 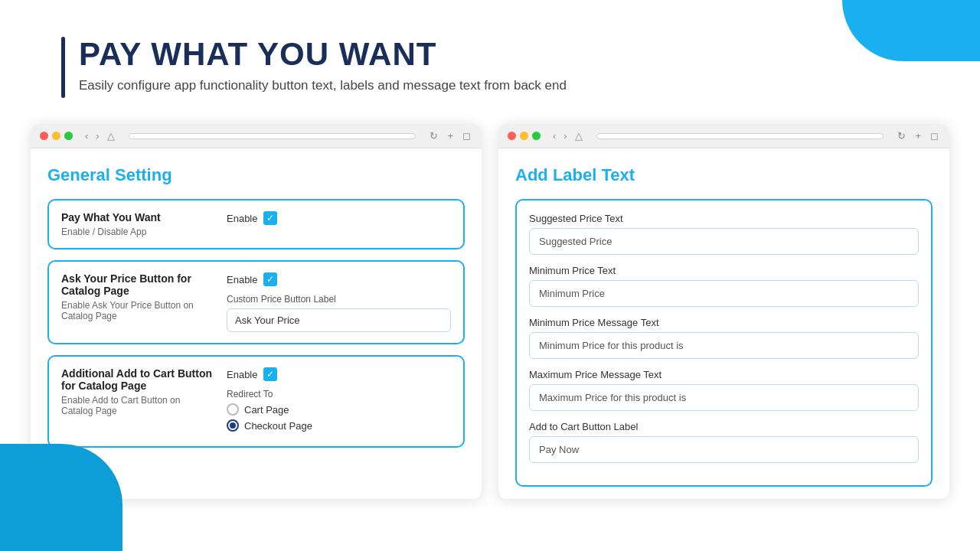 I want to click on nav-reload: ↻, so click(x=433, y=136).